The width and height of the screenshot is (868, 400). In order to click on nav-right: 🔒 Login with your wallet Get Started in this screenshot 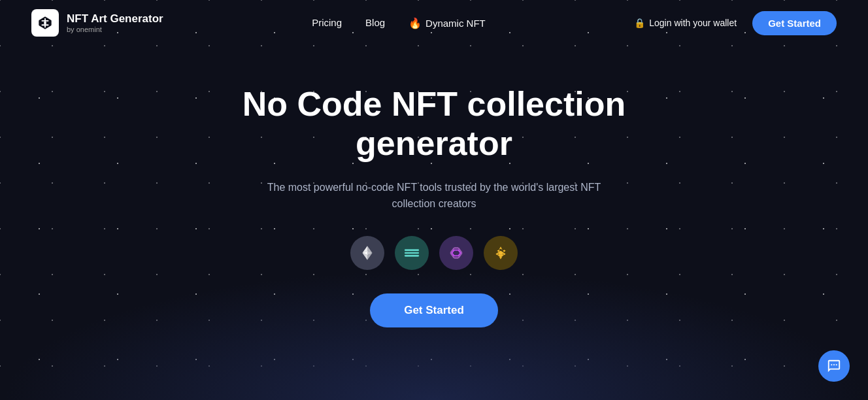, I will do `click(735, 24)`.